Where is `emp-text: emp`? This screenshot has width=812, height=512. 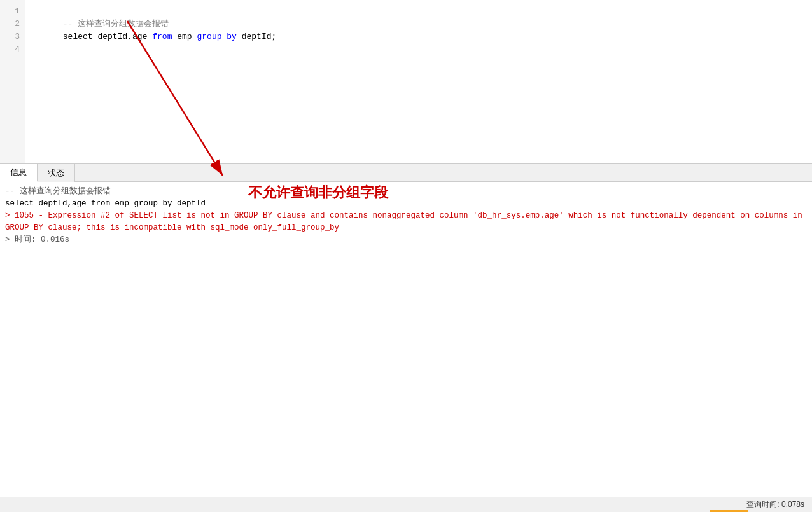 emp-text: emp is located at coordinates (185, 37).